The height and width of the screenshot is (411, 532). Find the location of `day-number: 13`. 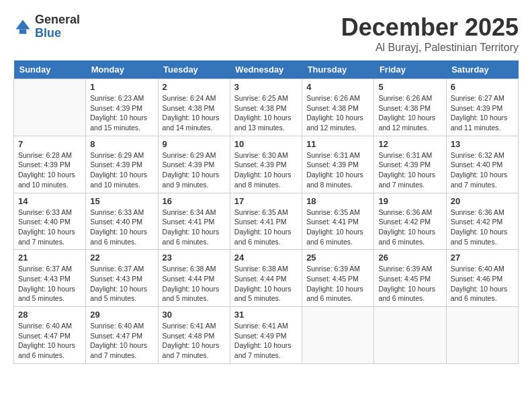

day-number: 13 is located at coordinates (482, 144).